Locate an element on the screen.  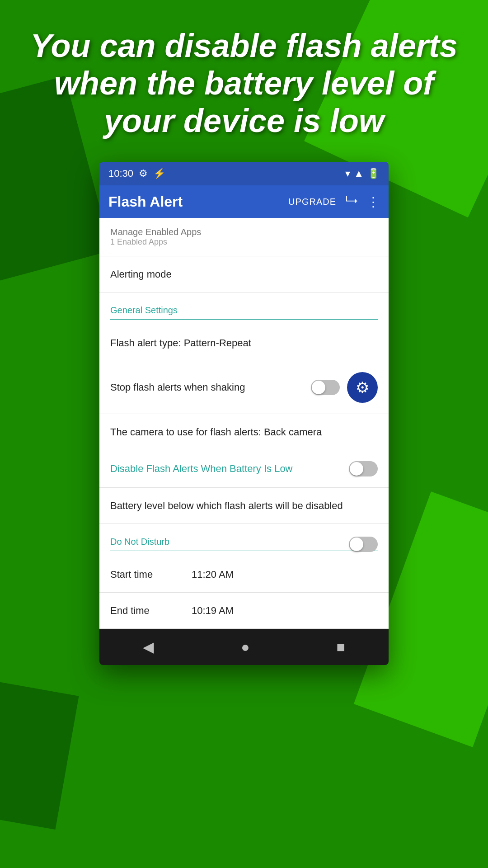
battery-level-item: Battery level below which flash alerts w… is located at coordinates (244, 506).